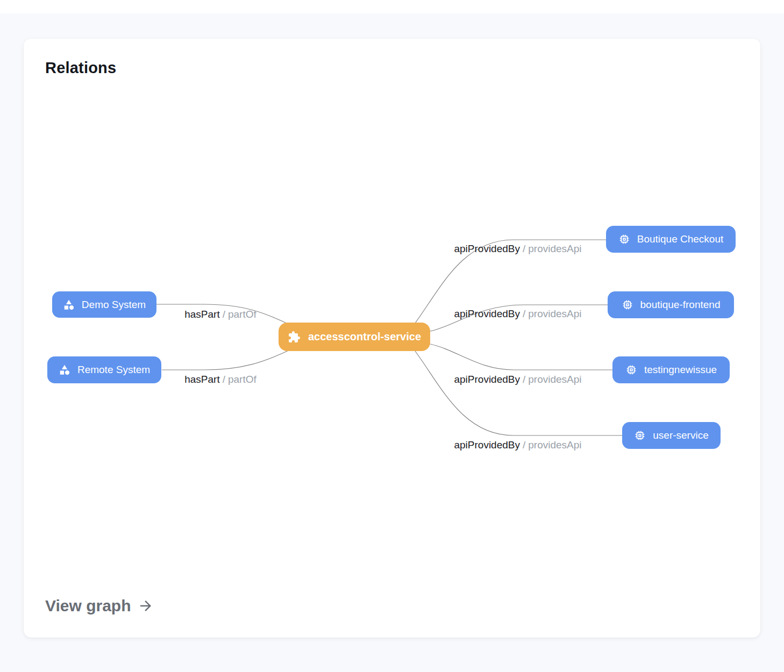 This screenshot has width=784, height=672. Describe the element at coordinates (517, 314) in the screenshot. I see `edge-label-api-boutique-frontend: apiProvidedBy/providesApi` at that location.